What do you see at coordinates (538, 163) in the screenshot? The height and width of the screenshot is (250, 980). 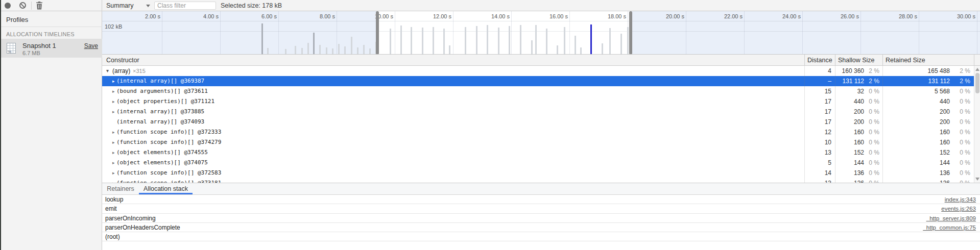 I see `table-row: ▸(object elements)[] @37407551440 %1440 …` at bounding box center [538, 163].